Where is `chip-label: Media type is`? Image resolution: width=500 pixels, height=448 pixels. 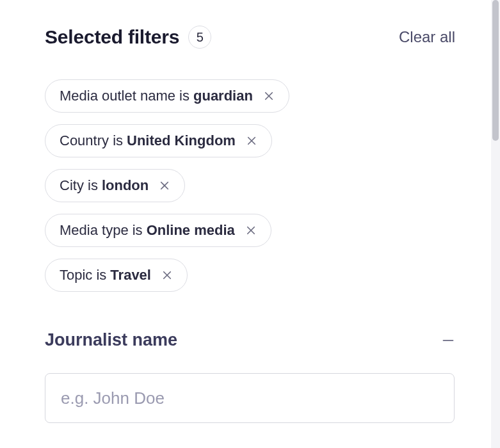 chip-label: Media type is is located at coordinates (101, 230).